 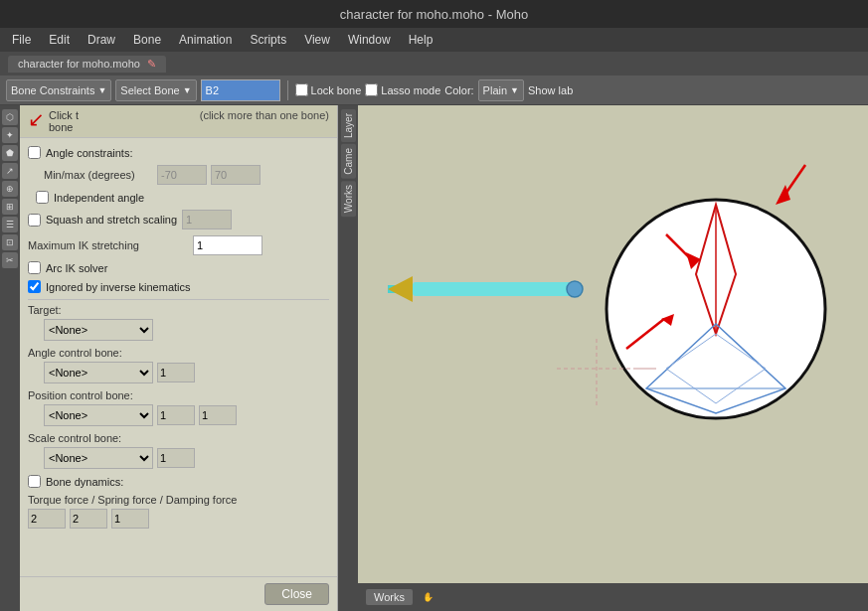 What do you see at coordinates (207, 220) in the screenshot?
I see `squash-value-input` at bounding box center [207, 220].